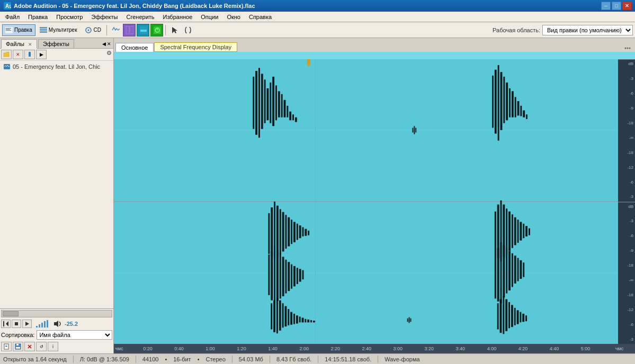 The width and height of the screenshot is (635, 364). Describe the element at coordinates (13, 17) in the screenshot. I see `menu-file: Файл` at that location.